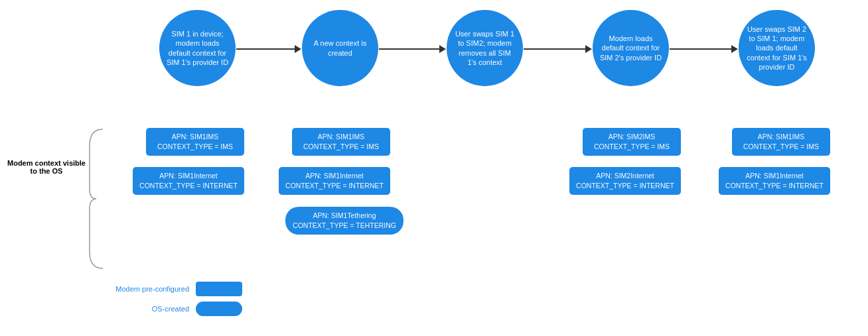  I want to click on ctx-sim2ims: APN: SIM2IMSCONTEXT_TYPE = IMS, so click(632, 142).